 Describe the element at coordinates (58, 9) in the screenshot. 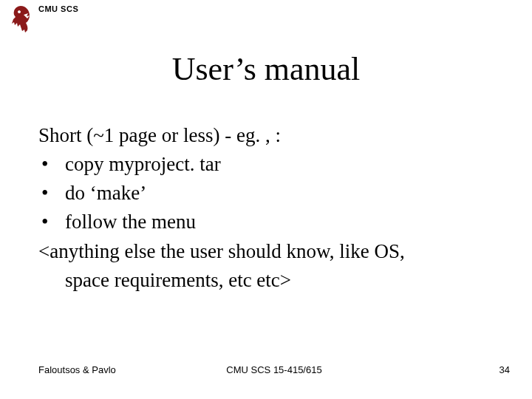

I see `header-label: CMU SCS` at that location.